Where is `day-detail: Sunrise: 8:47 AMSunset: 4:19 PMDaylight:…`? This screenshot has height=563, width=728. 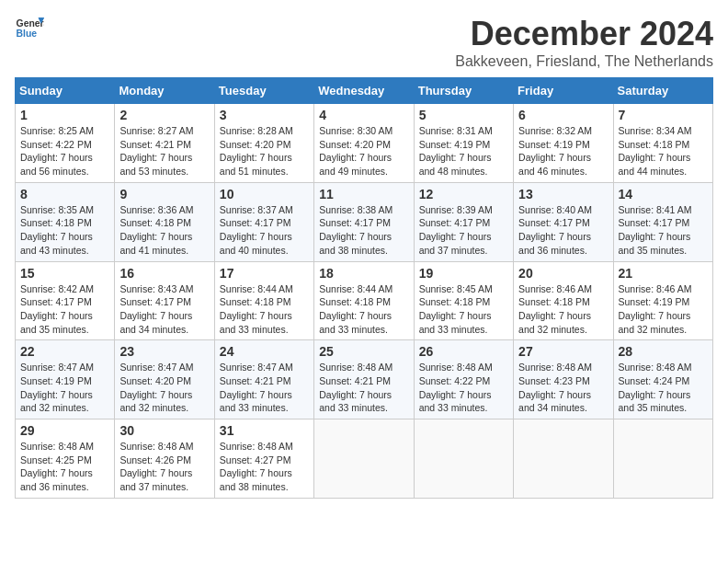 day-detail: Sunrise: 8:47 AMSunset: 4:19 PMDaylight:… is located at coordinates (57, 387).